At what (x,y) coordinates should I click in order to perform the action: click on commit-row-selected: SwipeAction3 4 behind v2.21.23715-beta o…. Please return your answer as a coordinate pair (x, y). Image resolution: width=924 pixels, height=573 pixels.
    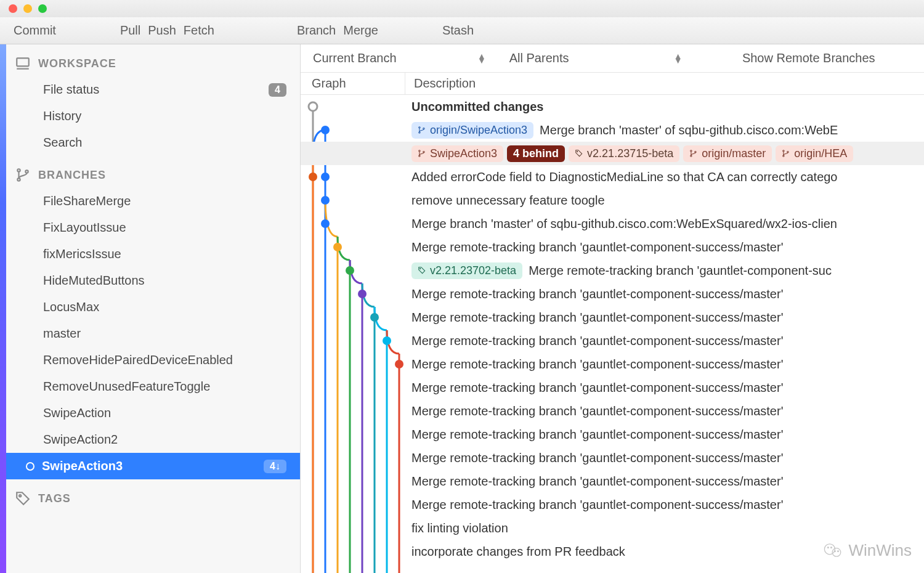
    Looking at the image, I should click on (612, 153).